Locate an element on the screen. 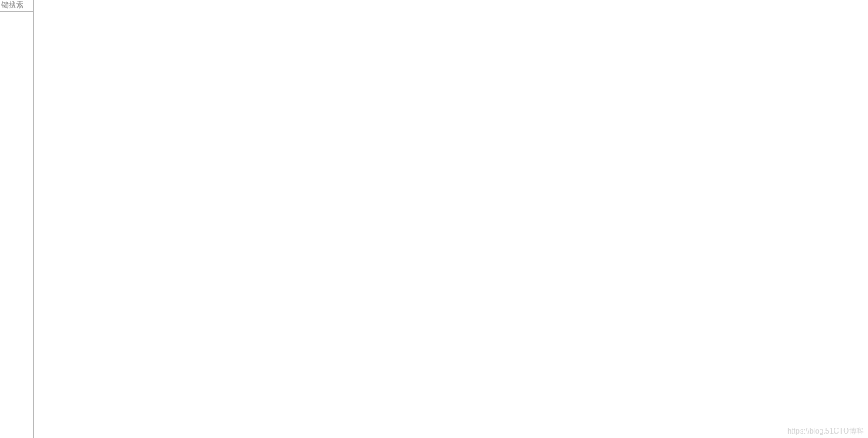  side-strip: 键搜索 is located at coordinates (17, 219).